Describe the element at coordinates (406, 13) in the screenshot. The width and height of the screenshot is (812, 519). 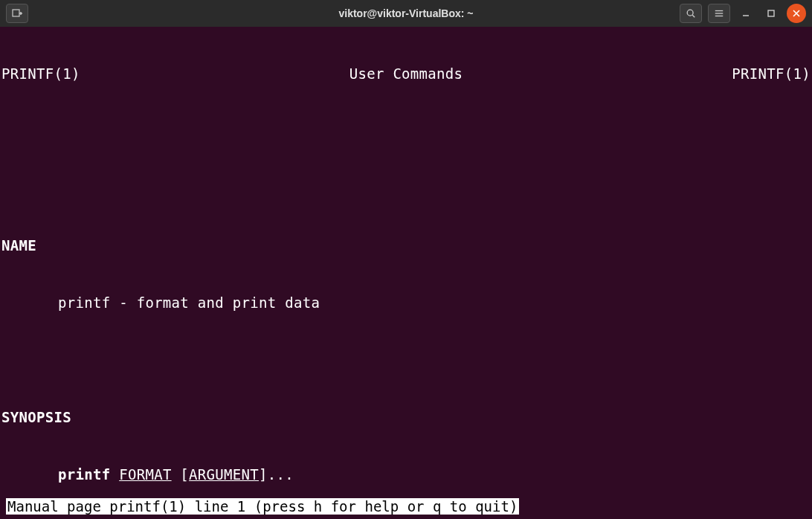
I see `window-title: viktor@viktor-VirtualBox: ~` at that location.